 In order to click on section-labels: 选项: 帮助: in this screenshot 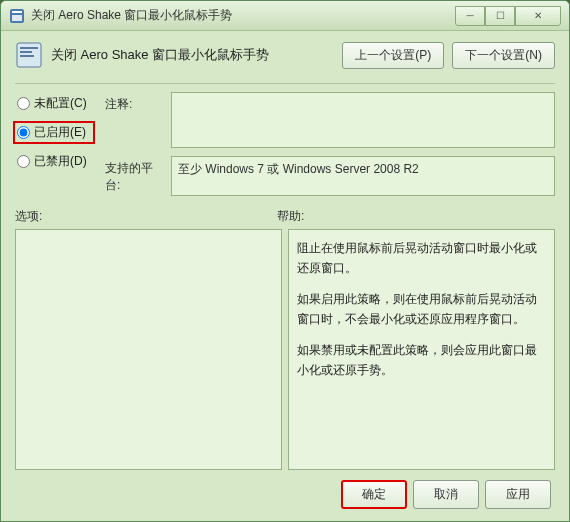, I will do `click(285, 216)`.